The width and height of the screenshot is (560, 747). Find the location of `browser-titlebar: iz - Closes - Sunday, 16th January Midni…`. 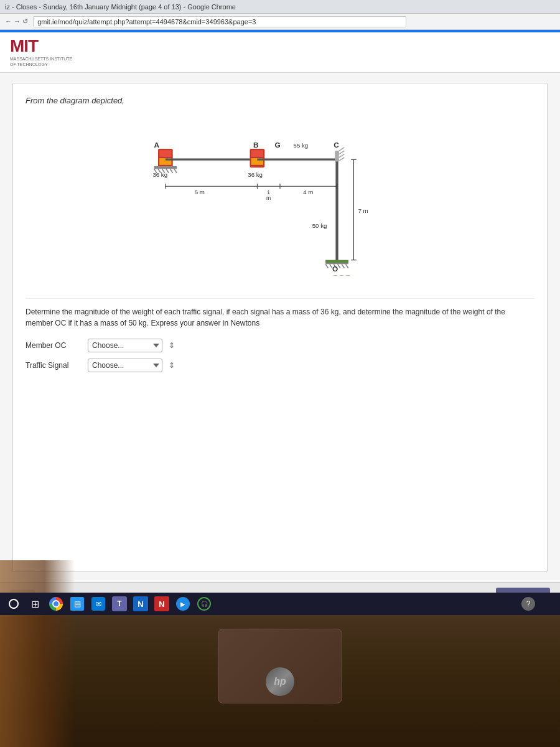

browser-titlebar: iz - Closes - Sunday, 16th January Midni… is located at coordinates (280, 7).